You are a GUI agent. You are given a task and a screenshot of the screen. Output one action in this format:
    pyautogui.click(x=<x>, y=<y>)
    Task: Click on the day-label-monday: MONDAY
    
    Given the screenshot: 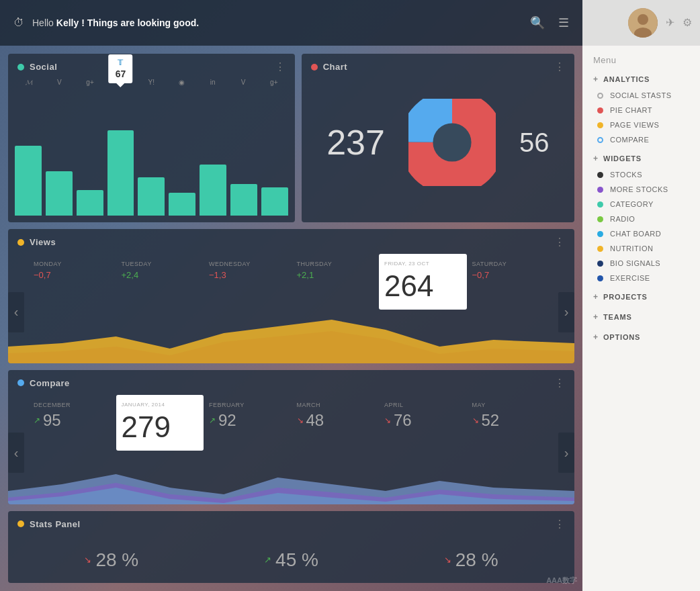 What is the action you would take?
    pyautogui.click(x=73, y=264)
    